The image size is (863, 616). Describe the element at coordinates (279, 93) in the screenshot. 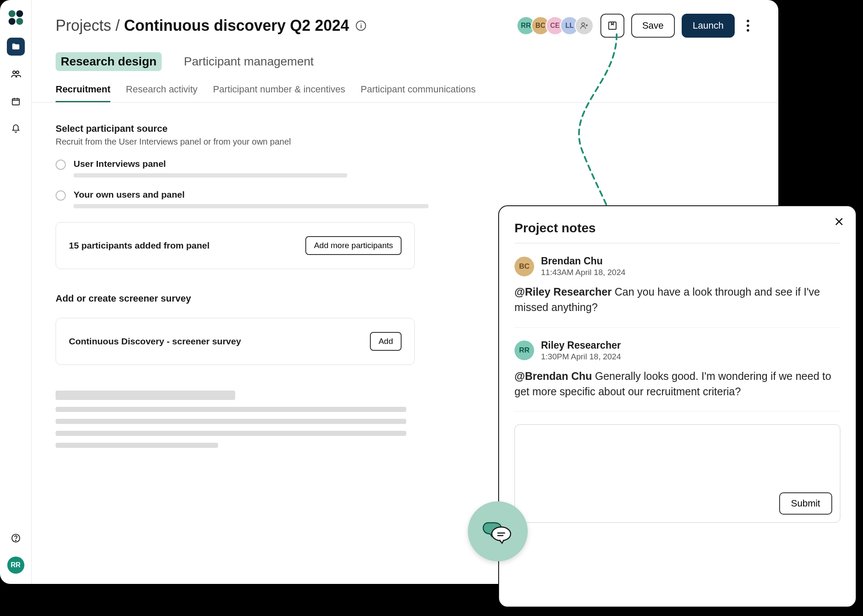

I see `sub-tab: Participant number & incentives` at that location.